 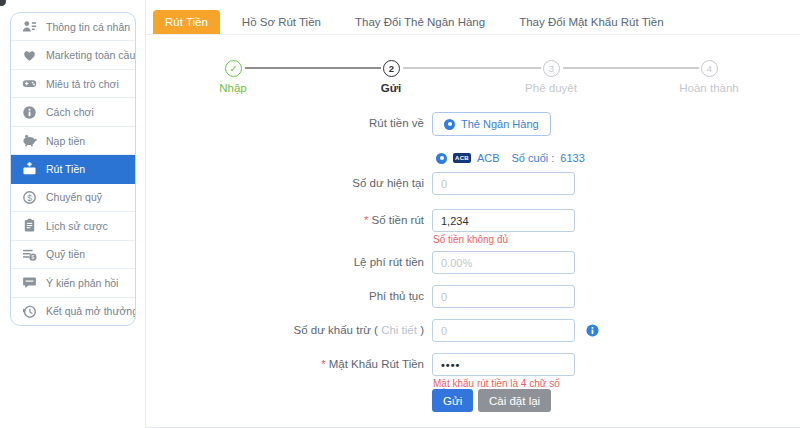 What do you see at coordinates (492, 124) in the screenshot?
I see `bank-card-option-button: Thẻ Ngân Hàng` at bounding box center [492, 124].